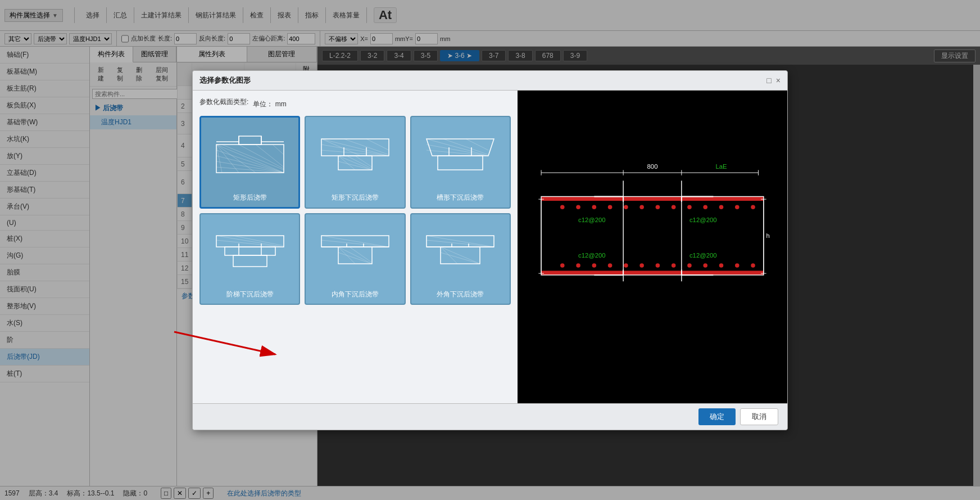 The width and height of the screenshot is (980, 500). I want to click on shape-label-step: 阶梯下沉后浇带, so click(250, 295).